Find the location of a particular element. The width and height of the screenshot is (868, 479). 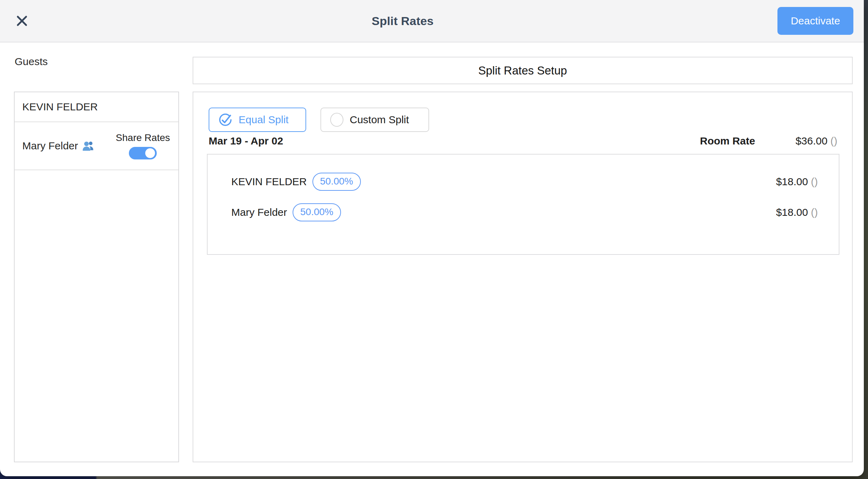

custom-split-option: Custom Split is located at coordinates (375, 120).